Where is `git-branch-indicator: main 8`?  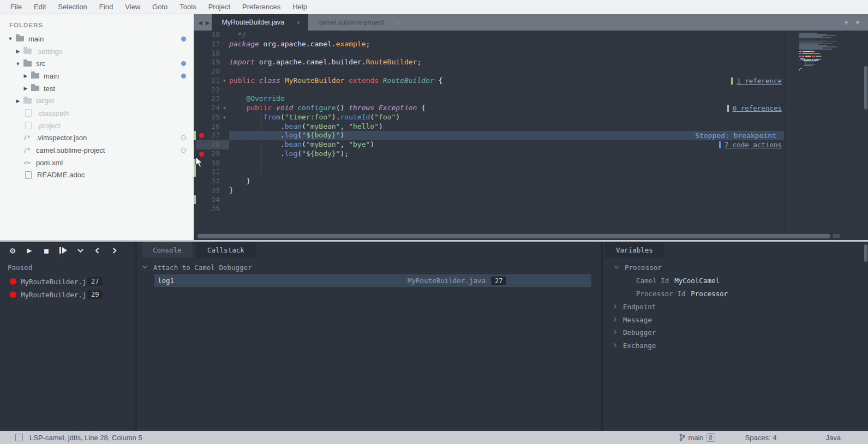 git-branch-indicator: main 8 is located at coordinates (697, 437).